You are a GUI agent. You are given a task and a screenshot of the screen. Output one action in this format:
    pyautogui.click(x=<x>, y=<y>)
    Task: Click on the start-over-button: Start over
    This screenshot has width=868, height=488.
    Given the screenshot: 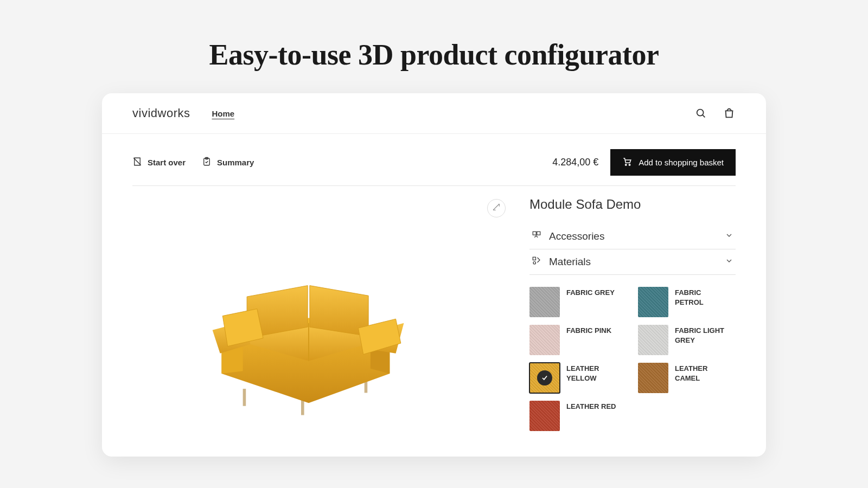 What is the action you would take?
    pyautogui.click(x=159, y=163)
    